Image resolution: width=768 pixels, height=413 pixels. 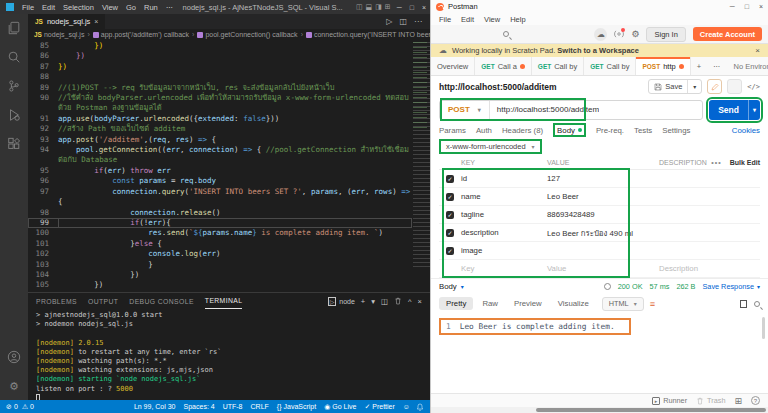 What do you see at coordinates (600, 179) in the screenshot?
I see `kv-row: ✓id127` at bounding box center [600, 179].